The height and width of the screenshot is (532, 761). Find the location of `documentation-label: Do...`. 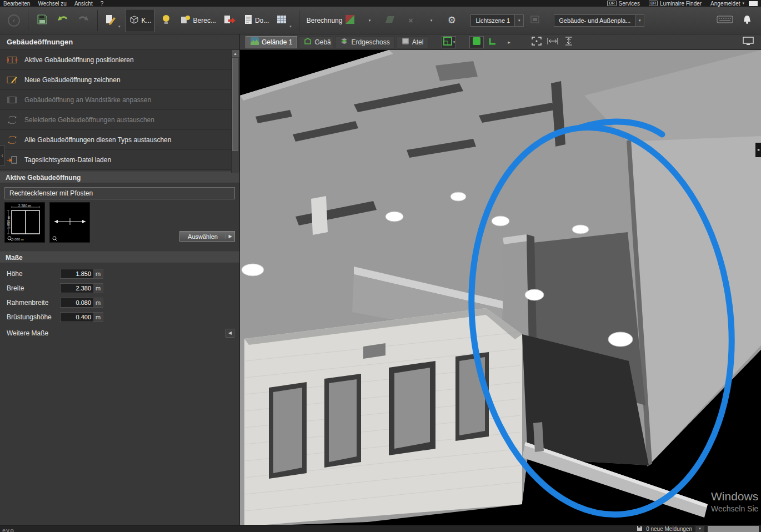

documentation-label: Do... is located at coordinates (262, 21).